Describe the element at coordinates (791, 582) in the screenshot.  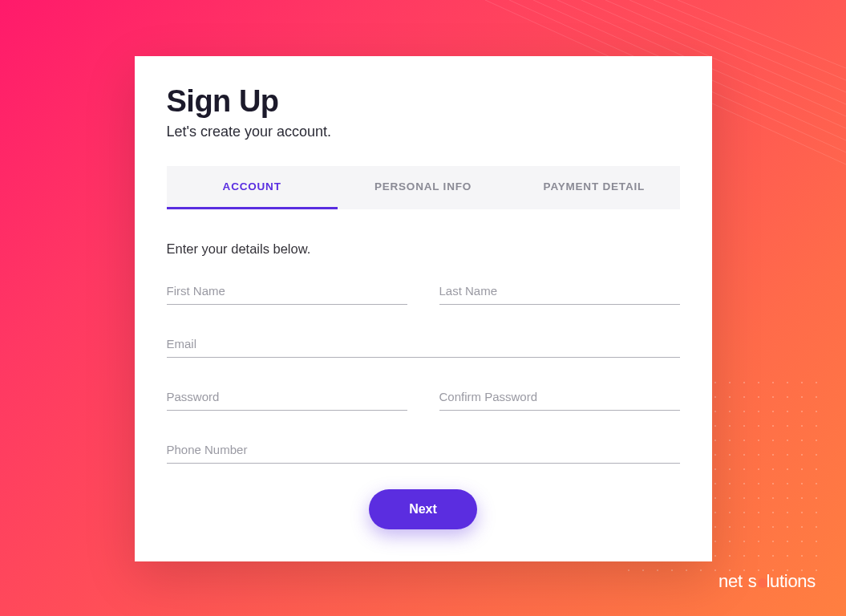
I see `brand-suffix-rest: lutions` at that location.